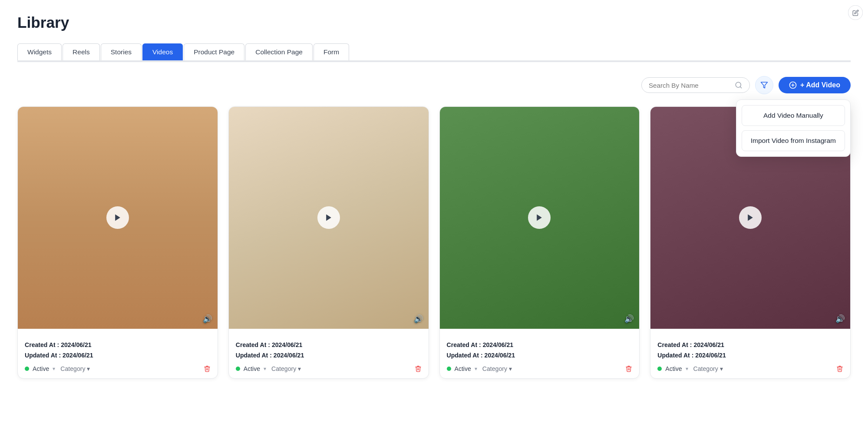 The width and height of the screenshot is (868, 443). What do you see at coordinates (284, 369) in the screenshot?
I see `category-label-2: Category` at bounding box center [284, 369].